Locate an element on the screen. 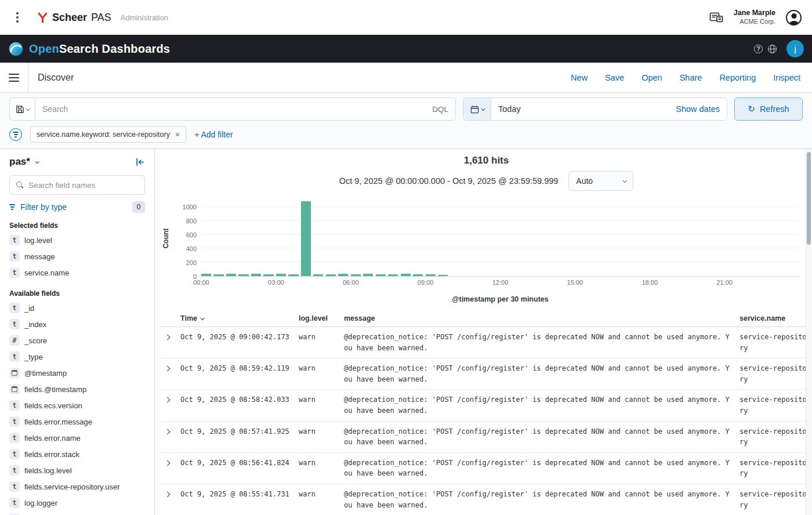  field-search-input is located at coordinates (84, 186).